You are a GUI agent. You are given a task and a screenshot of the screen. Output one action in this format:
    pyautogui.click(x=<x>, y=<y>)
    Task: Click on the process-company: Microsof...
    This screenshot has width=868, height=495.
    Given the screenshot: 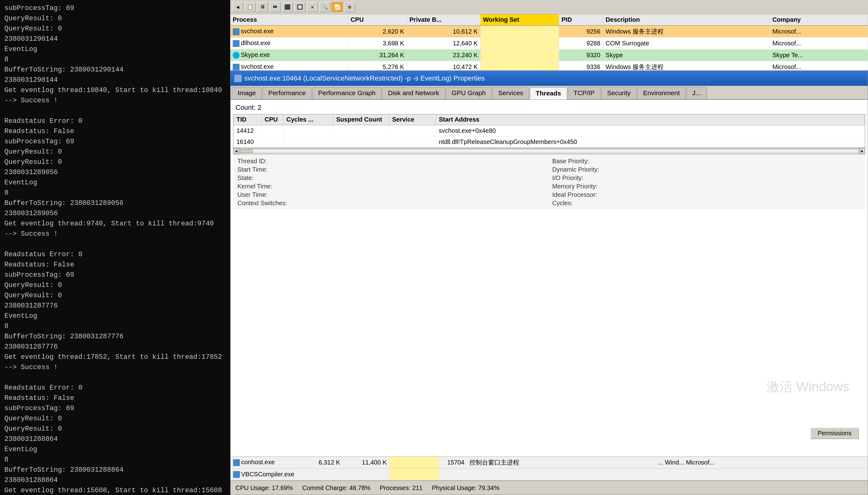 What is the action you would take?
    pyautogui.click(x=819, y=31)
    